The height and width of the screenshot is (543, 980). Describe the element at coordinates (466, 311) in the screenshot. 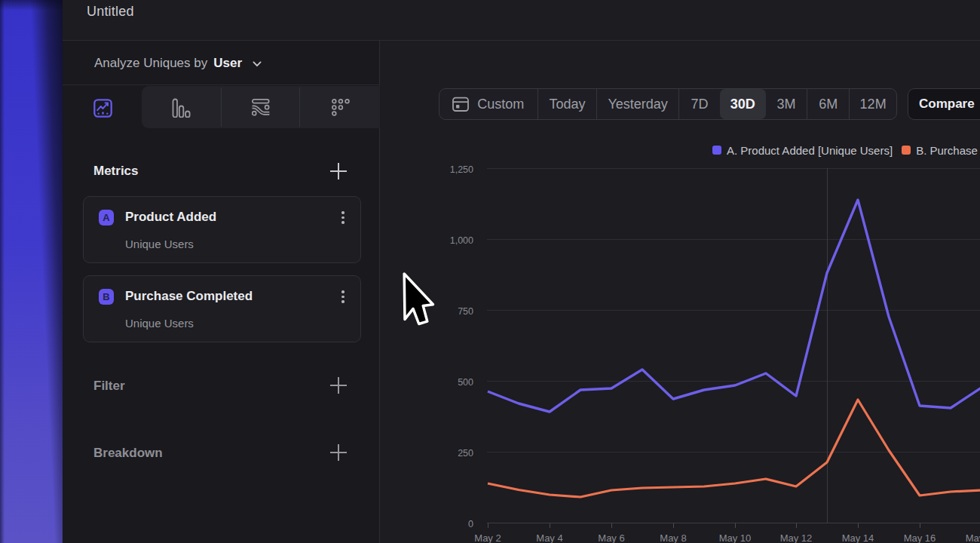

I see `svg-text: 750` at that location.